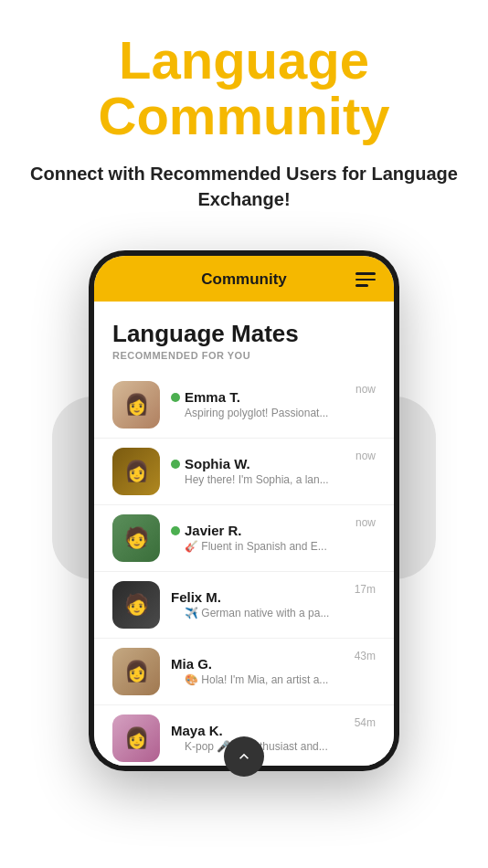 This screenshot has height=868, width=488. What do you see at coordinates (258, 464) in the screenshot?
I see `user-name-row: Sophia W.` at bounding box center [258, 464].